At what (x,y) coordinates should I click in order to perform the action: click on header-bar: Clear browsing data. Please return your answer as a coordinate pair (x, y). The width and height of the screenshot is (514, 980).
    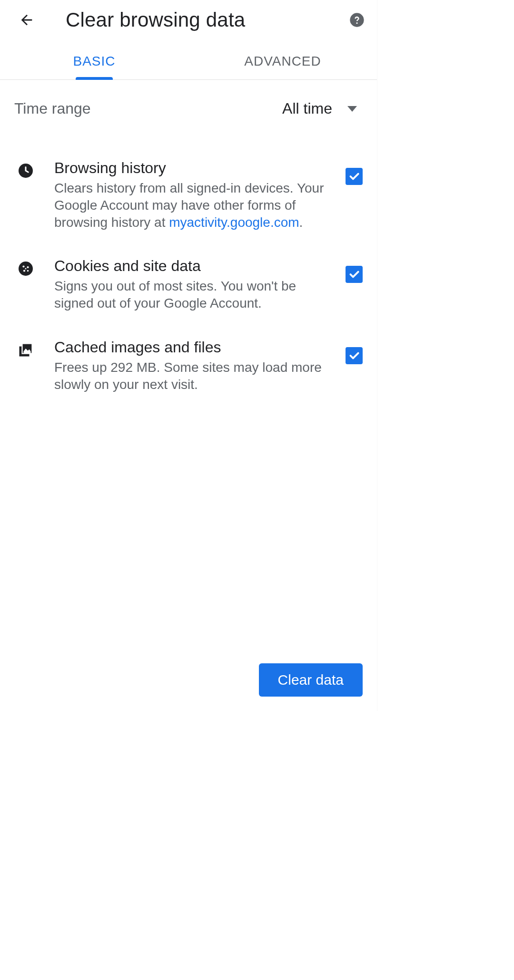
    Looking at the image, I should click on (188, 21).